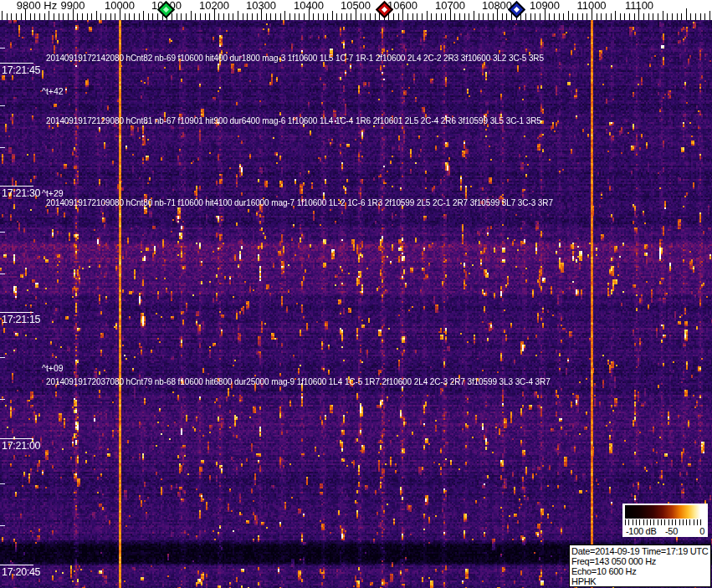  What do you see at coordinates (641, 571) in the screenshot?
I see `info-echo-freq: Echo=10 600 Hz` at bounding box center [641, 571].